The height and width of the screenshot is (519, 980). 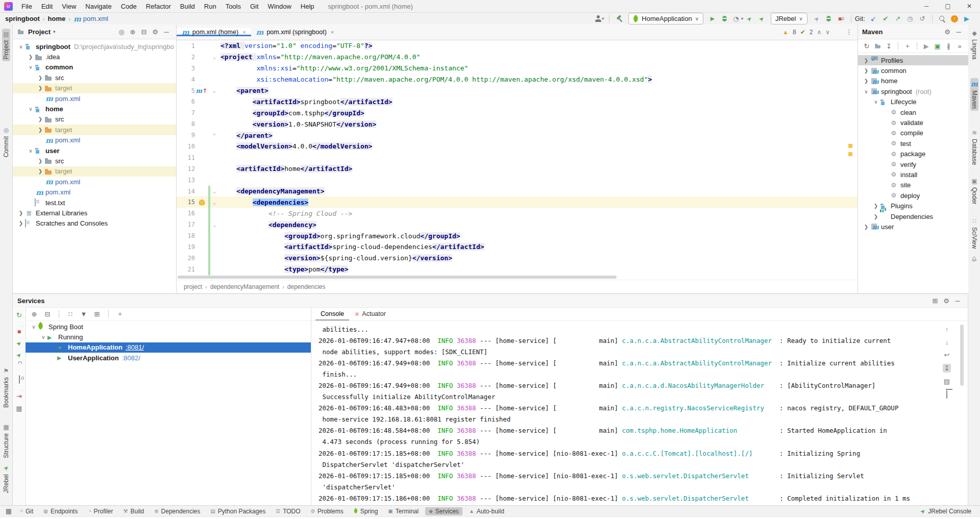 What do you see at coordinates (850, 154) in the screenshot?
I see `scrollbar-warning-mark` at bounding box center [850, 154].